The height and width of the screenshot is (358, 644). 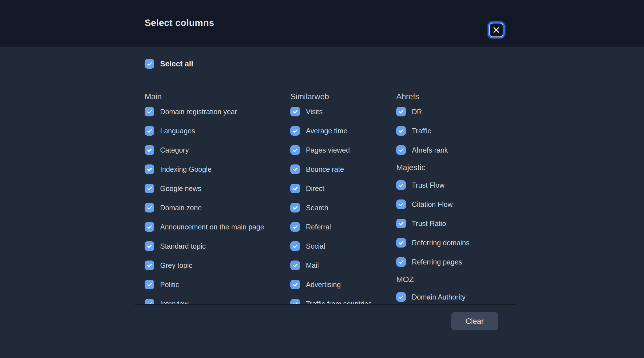 What do you see at coordinates (429, 224) in the screenshot?
I see `option-label: Trust Ratio` at bounding box center [429, 224].